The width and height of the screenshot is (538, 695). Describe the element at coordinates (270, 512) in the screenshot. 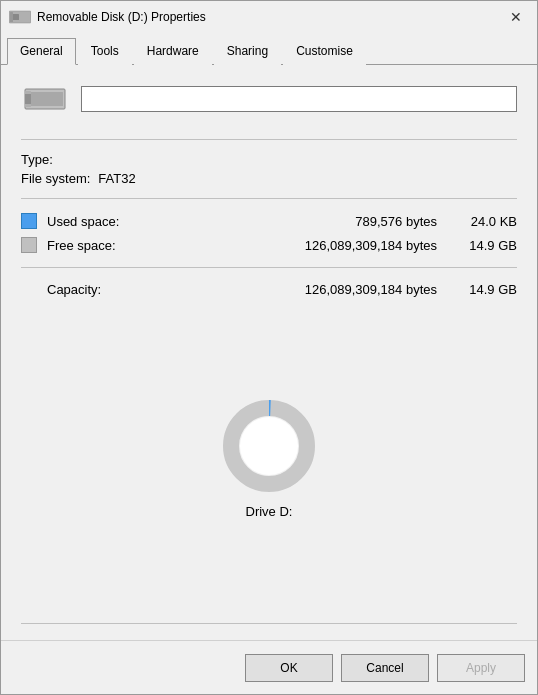

I see `drive-label: Drive D:` at that location.